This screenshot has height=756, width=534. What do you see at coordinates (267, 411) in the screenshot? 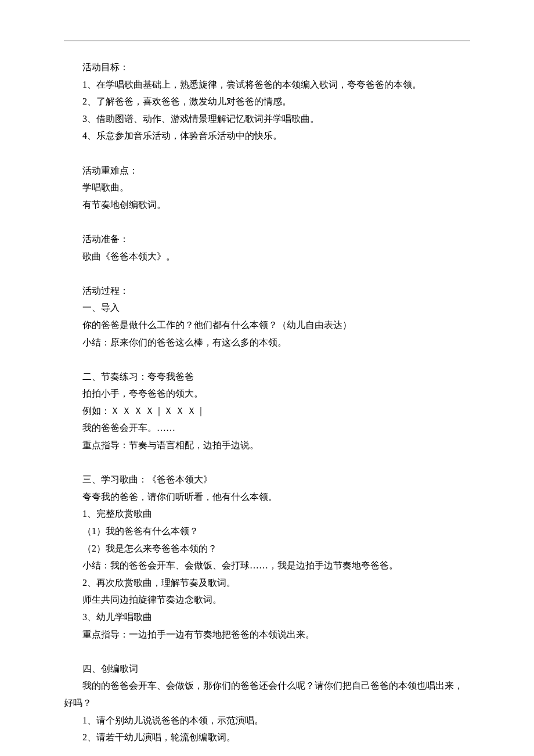
I see `body-line: 例如：Ｘ Ｘ Ｘ Ｘ｜Ｘ Ｘ Ｘ｜` at bounding box center [267, 411].